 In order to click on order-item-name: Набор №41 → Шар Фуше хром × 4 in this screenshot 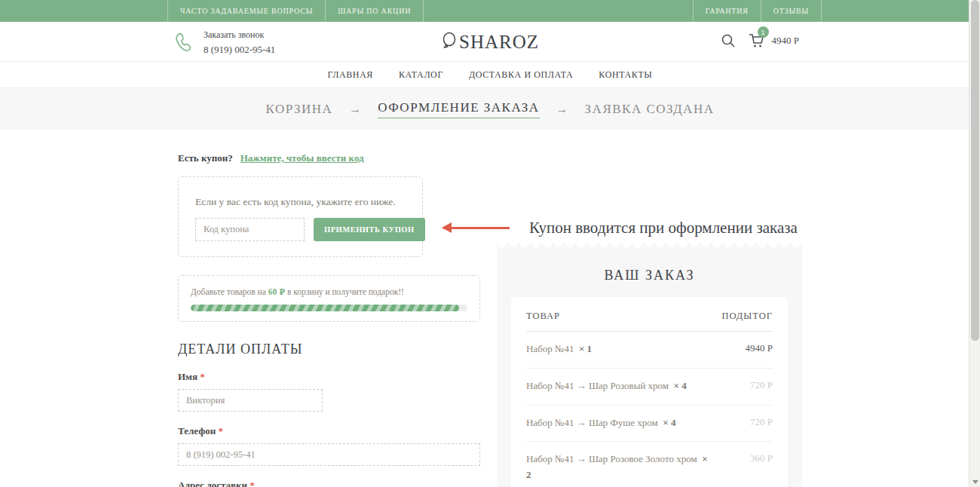, I will do `click(602, 424)`.